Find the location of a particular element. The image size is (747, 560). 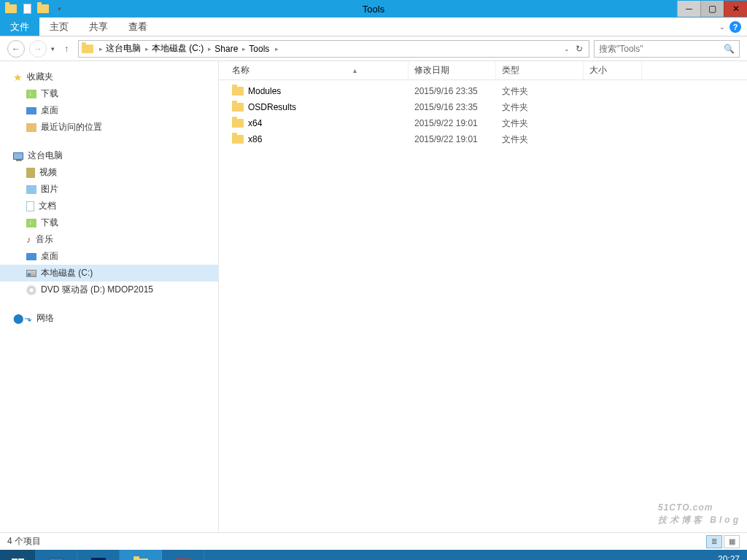

column-name: 名称▲ is located at coordinates (314, 70).